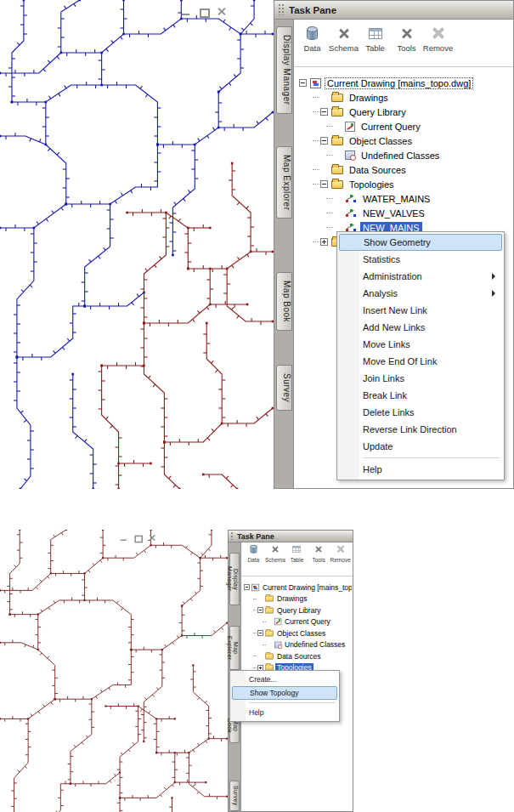 This screenshot has height=812, width=514. I want to click on menu-item-administration: Administration, so click(421, 276).